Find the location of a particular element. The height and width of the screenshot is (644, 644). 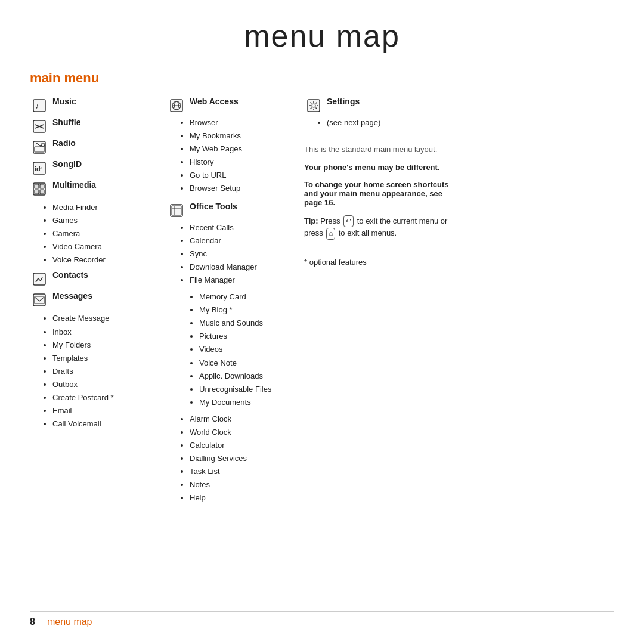

list-item: Video Camera is located at coordinates (110, 247).